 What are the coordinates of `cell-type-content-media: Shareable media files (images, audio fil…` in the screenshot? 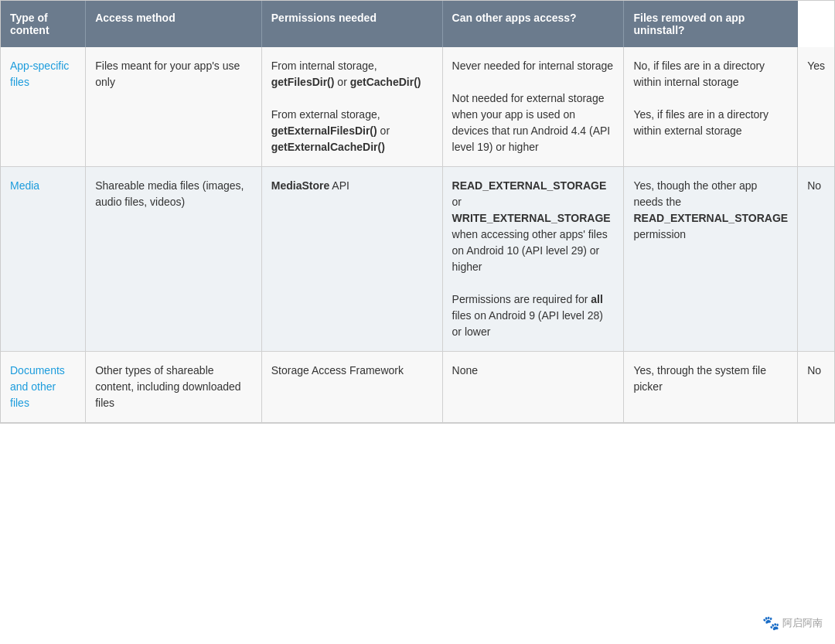 It's located at (174, 260).